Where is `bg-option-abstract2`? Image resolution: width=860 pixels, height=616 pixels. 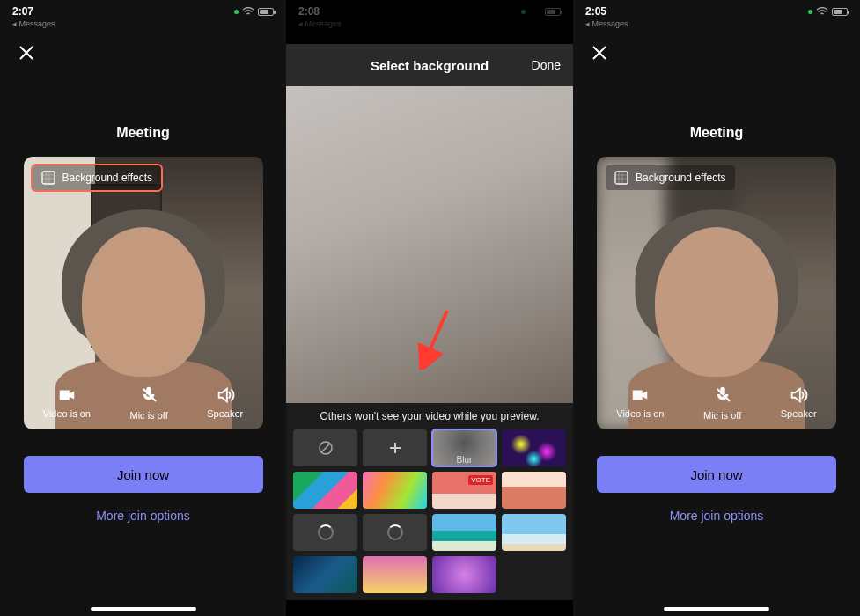
bg-option-abstract2 is located at coordinates (394, 490).